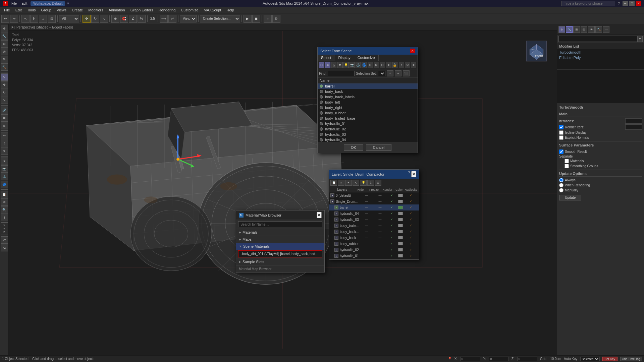 Image resolution: width=644 pixels, height=362 pixels. Describe the element at coordinates (499, 359) in the screenshot. I see `y-coord-input` at that location.